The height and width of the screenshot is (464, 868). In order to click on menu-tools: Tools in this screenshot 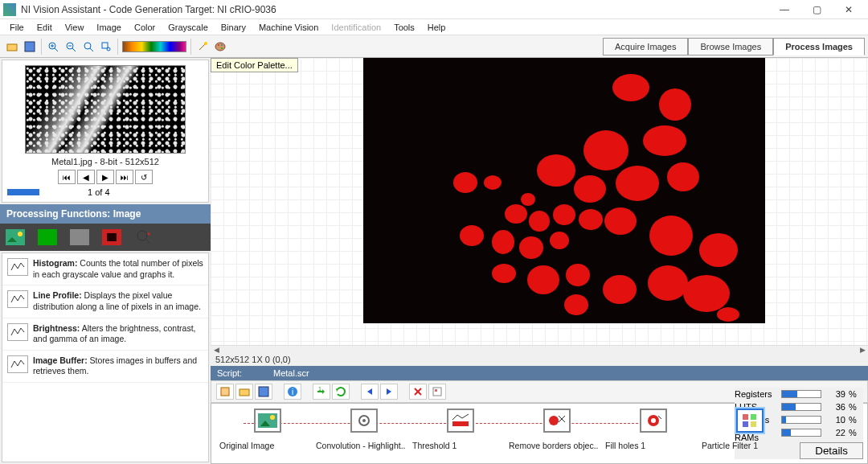, I will do `click(404, 27)`.